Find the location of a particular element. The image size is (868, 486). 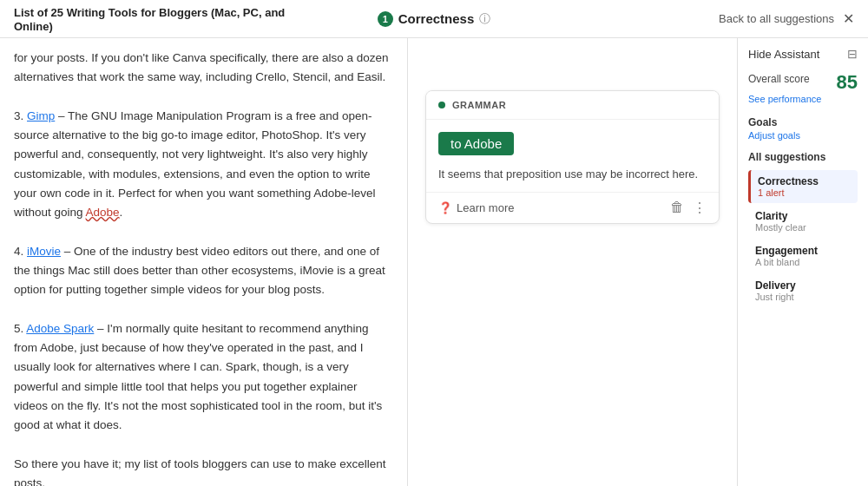

clarity-item-sub: Mostly clear is located at coordinates (803, 227).